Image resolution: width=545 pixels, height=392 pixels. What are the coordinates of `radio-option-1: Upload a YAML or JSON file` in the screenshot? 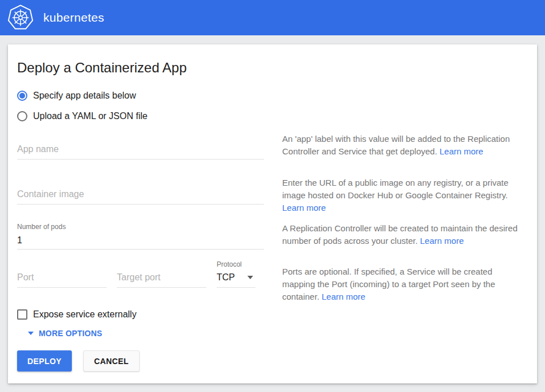 It's located at (271, 116).